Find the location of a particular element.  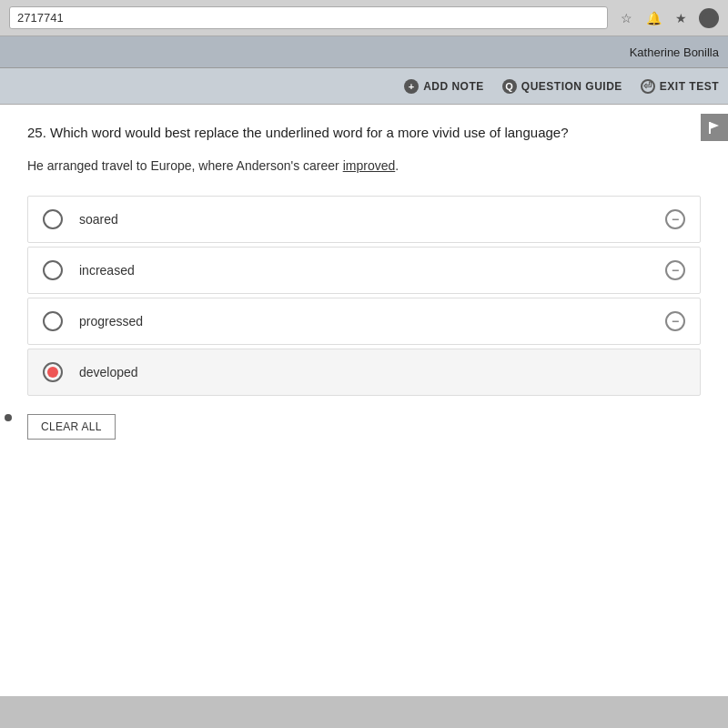

answer-item-b: increased − is located at coordinates (364, 270).